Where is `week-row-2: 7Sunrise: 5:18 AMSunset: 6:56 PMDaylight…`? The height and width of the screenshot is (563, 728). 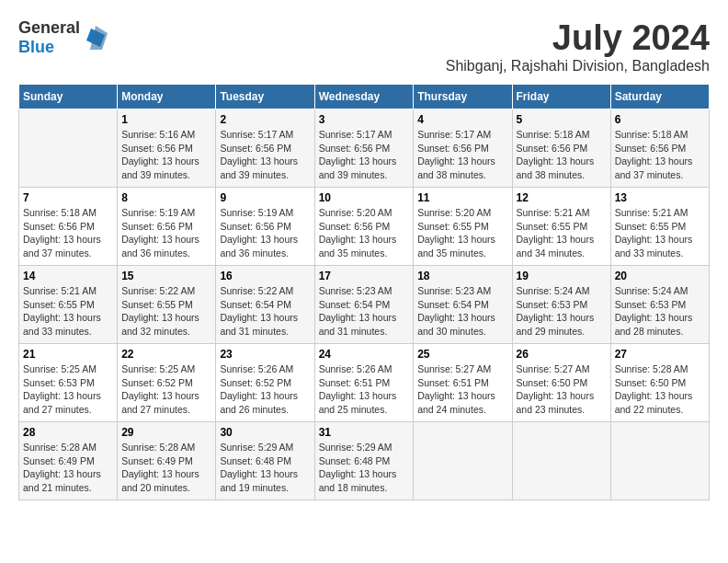 week-row-2: 7Sunrise: 5:18 AMSunset: 6:56 PMDaylight… is located at coordinates (364, 226).